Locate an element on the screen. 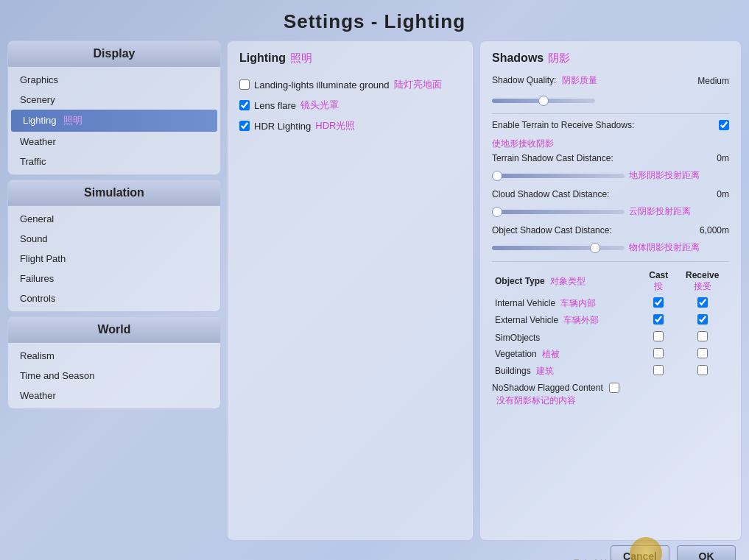 This screenshot has width=749, height=560. terrain-receive-label: Enable Terrain to Receive Shadows: is located at coordinates (605, 125).